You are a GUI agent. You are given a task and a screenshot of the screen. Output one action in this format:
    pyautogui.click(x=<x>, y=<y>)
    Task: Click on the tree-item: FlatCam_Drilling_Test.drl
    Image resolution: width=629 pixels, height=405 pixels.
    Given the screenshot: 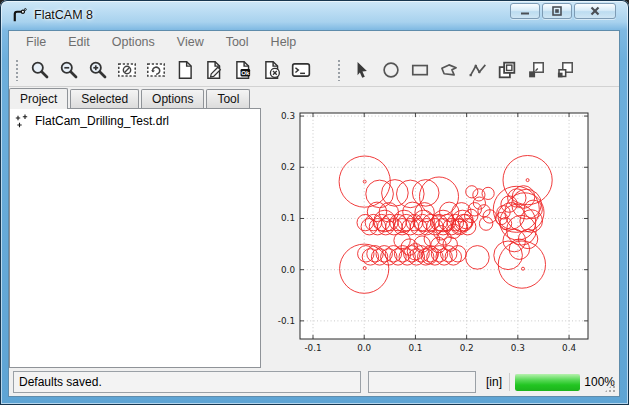 What is the action you would take?
    pyautogui.click(x=135, y=118)
    